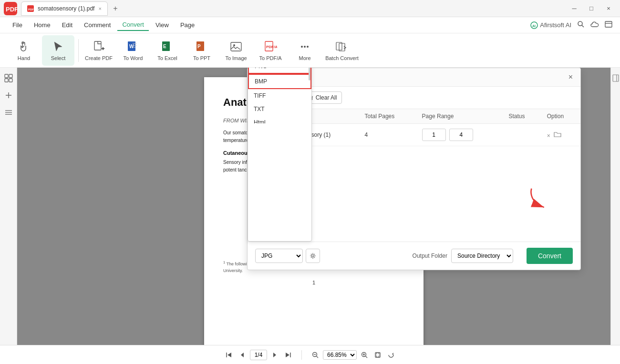  I want to click on prev-page-button, so click(242, 355).